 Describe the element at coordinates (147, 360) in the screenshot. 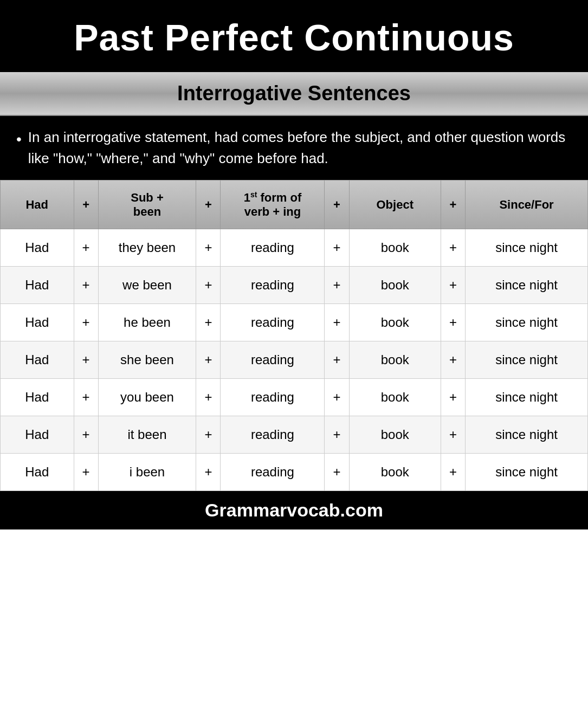

I see `cell-sub: she been` at that location.